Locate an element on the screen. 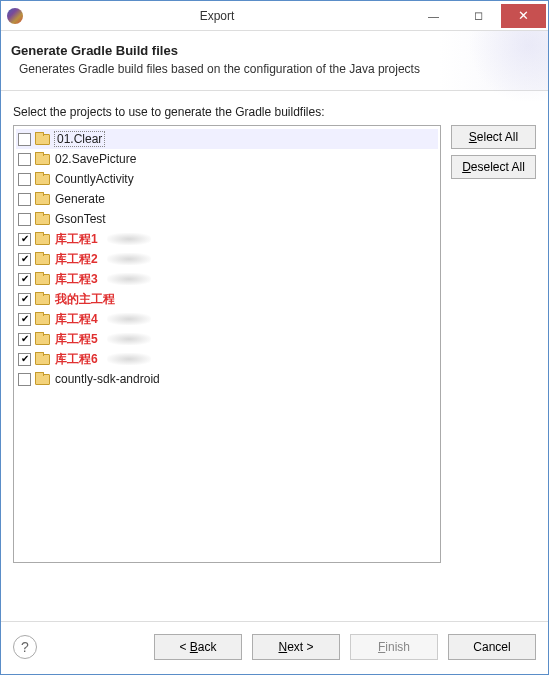  window-title: Export is located at coordinates (217, 16).